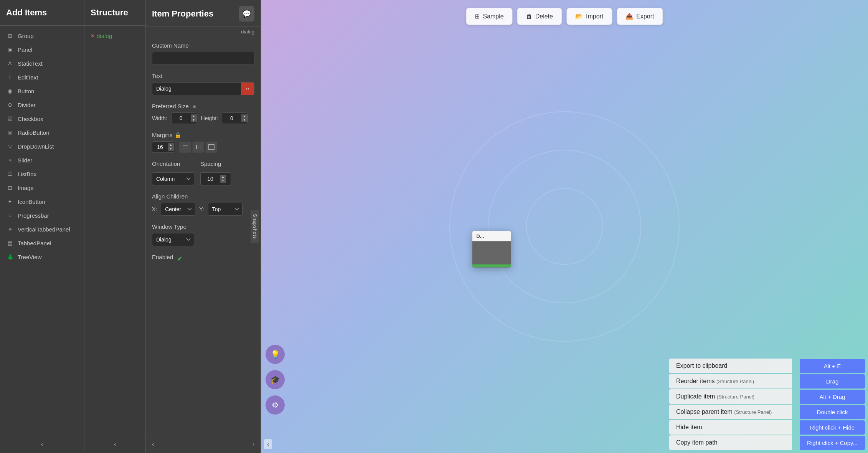  What do you see at coordinates (223, 181) in the screenshot?
I see `spacing-spin-down: ▼` at bounding box center [223, 181].